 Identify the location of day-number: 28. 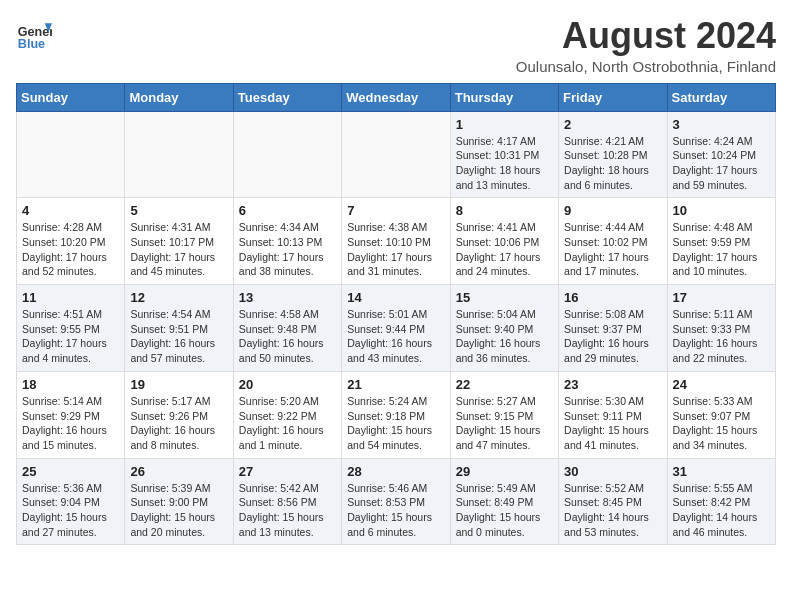
(396, 472).